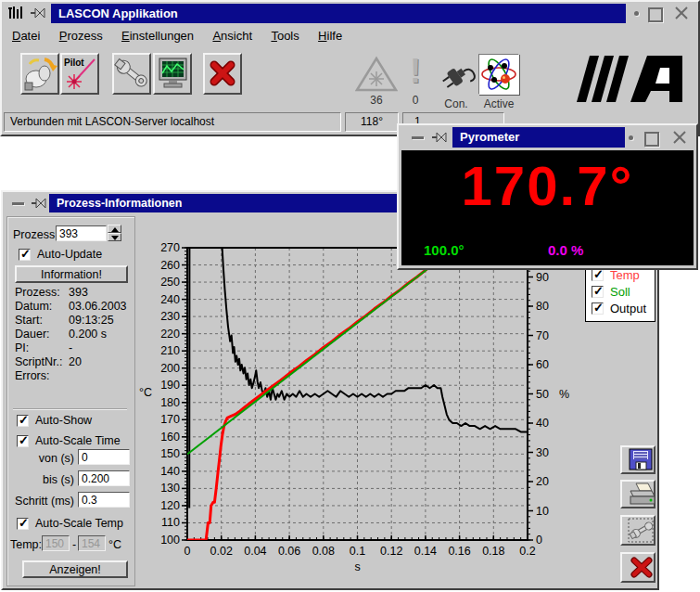  What do you see at coordinates (171, 248) in the screenshot?
I see `svg-text: 270` at bounding box center [171, 248].